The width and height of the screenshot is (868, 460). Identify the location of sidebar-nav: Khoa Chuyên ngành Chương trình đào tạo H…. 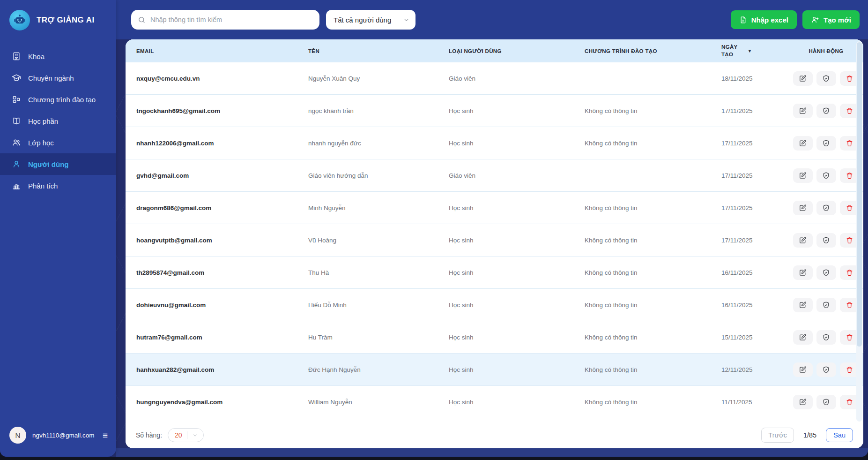
(58, 121).